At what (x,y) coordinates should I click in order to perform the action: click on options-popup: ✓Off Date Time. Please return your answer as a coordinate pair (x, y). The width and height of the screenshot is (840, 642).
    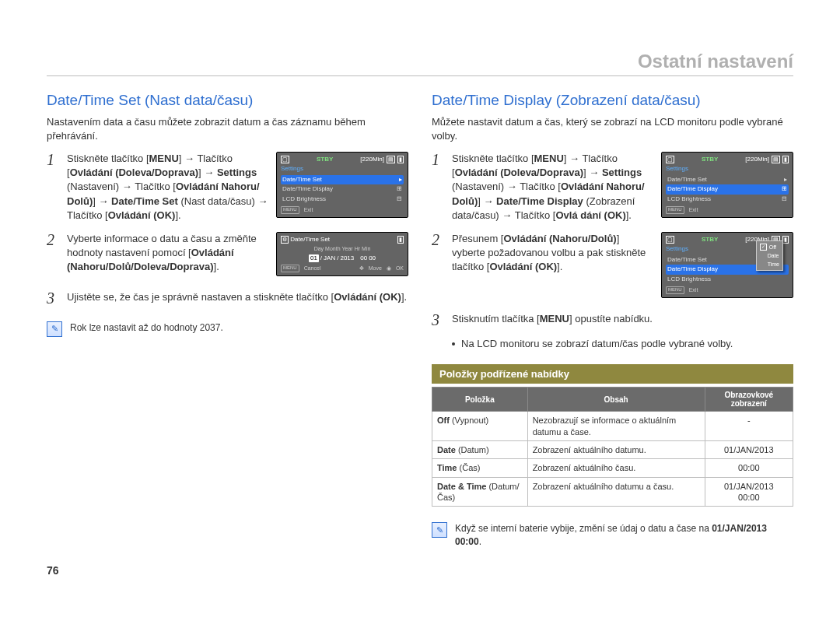
    Looking at the image, I should click on (770, 255).